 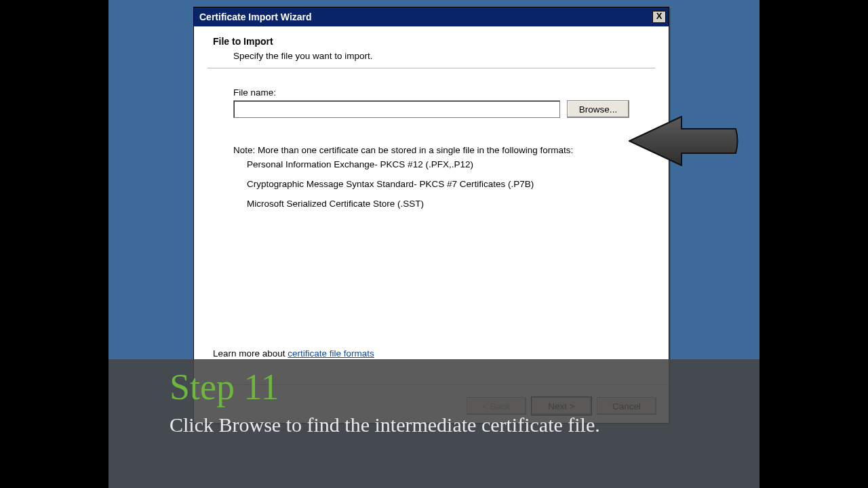 What do you see at coordinates (291, 354) in the screenshot?
I see `learn-more: Learn more about certificate file format…` at bounding box center [291, 354].